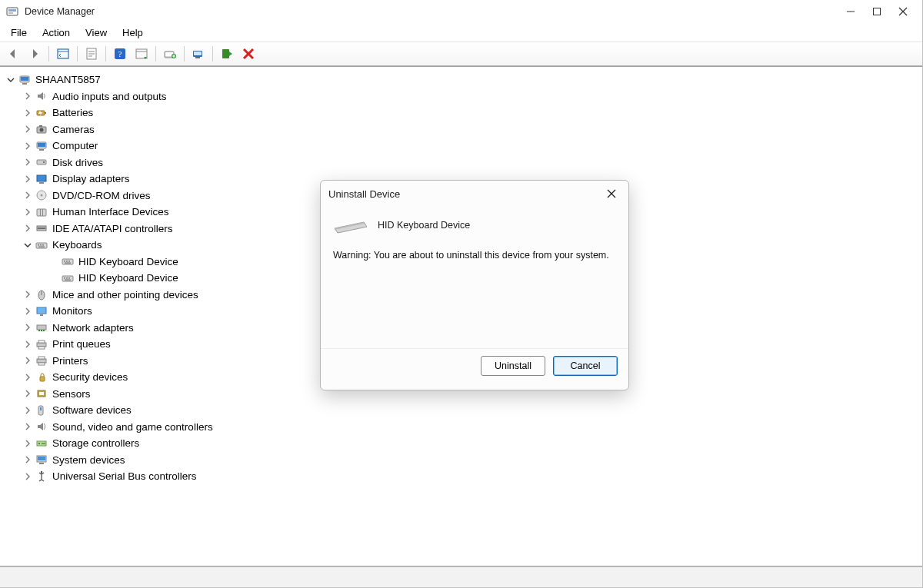 This screenshot has width=923, height=588. Describe the element at coordinates (95, 443) in the screenshot. I see `tree-category-label: Storage controllers` at that location.